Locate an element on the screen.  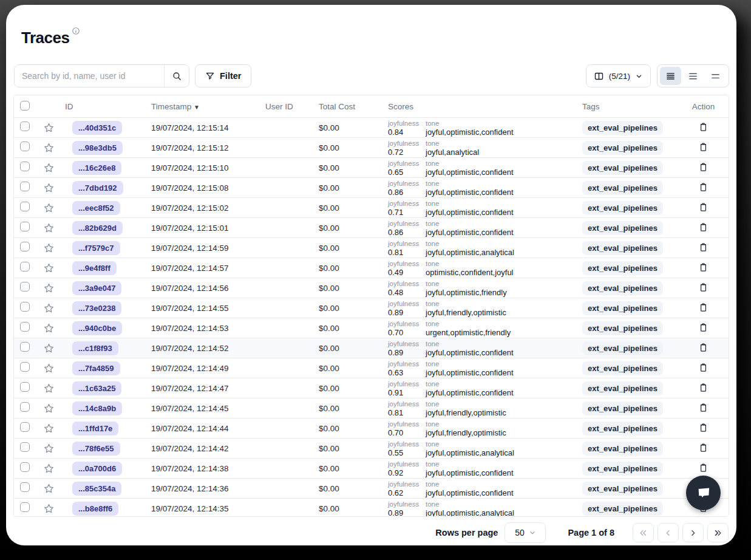
table-row: ...c1f8f93 19/07/2024, 12:14:52 $0.00 jo… is located at coordinates (372, 349).